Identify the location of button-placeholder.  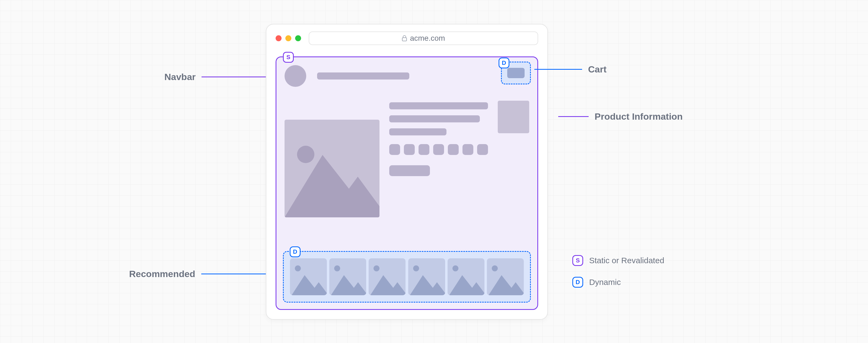
(410, 170).